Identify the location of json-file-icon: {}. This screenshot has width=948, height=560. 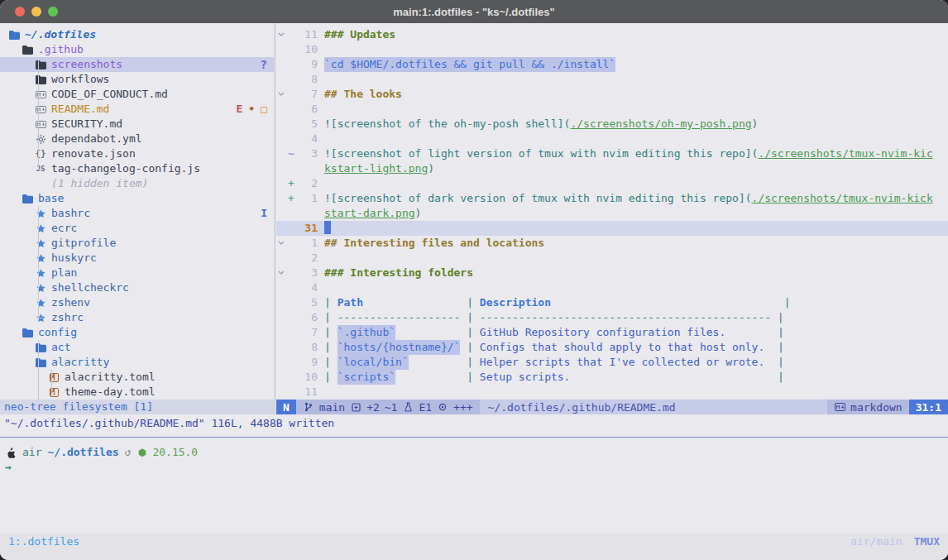
(41, 154).